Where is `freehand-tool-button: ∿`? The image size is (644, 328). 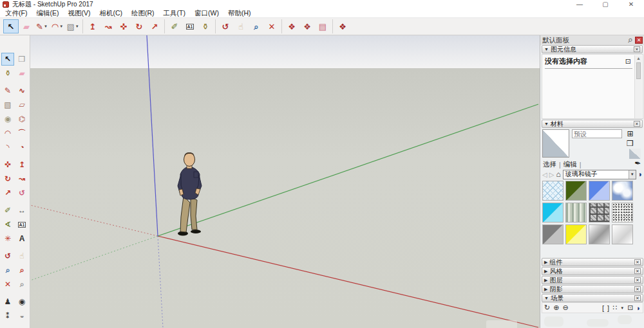
freehand-tool-button: ∿ is located at coordinates (22, 91).